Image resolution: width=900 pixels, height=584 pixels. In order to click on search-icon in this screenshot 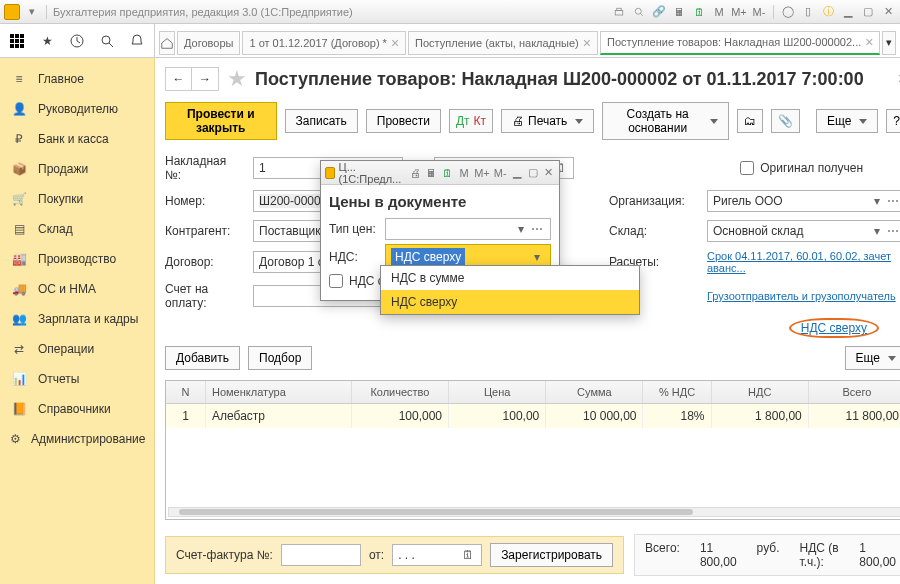, I will do `click(107, 41)`.